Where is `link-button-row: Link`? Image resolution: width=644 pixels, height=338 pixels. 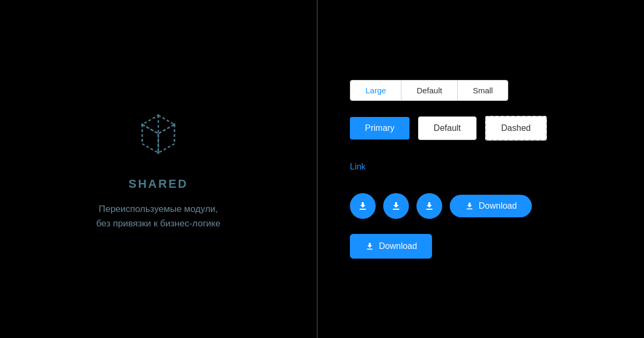 link-button-row: Link is located at coordinates (481, 167).